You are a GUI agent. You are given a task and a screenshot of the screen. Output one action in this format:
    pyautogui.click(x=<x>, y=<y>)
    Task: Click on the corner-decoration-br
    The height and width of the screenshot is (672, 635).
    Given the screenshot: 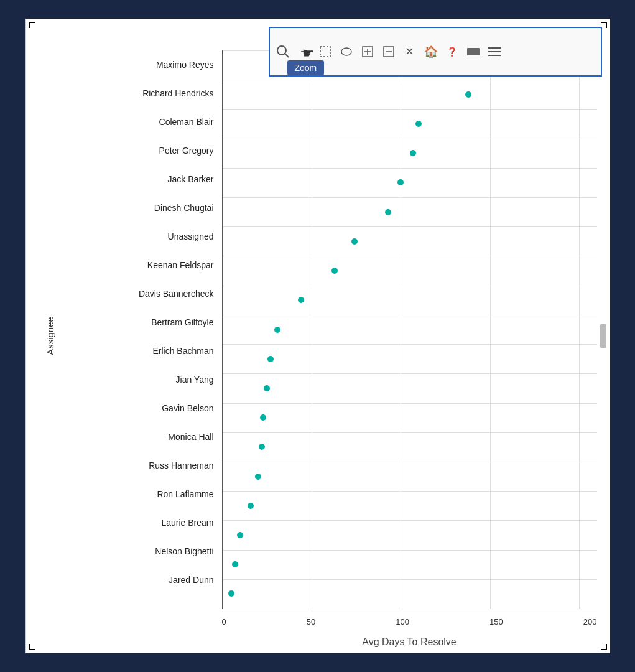 What is the action you would take?
    pyautogui.click(x=604, y=647)
    